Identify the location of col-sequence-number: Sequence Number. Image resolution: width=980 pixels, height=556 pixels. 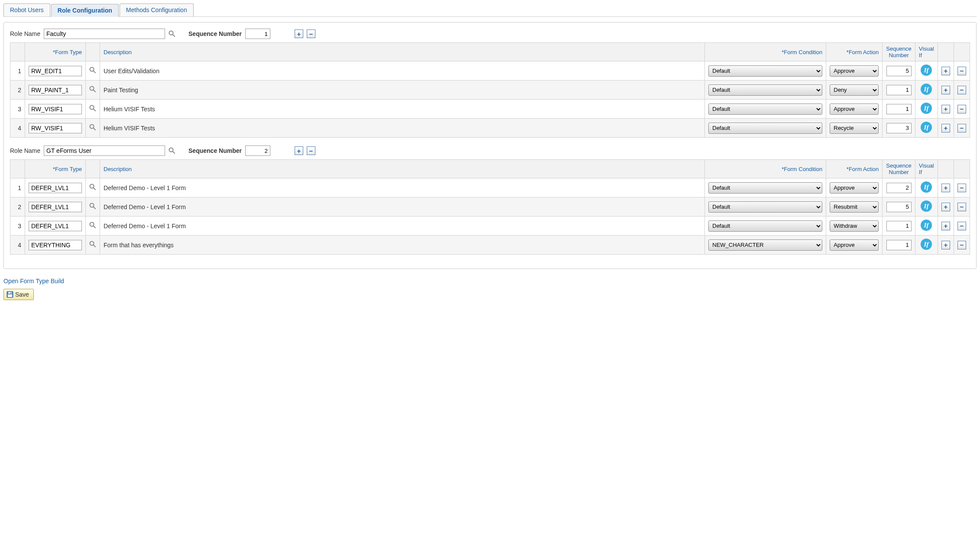
(899, 52).